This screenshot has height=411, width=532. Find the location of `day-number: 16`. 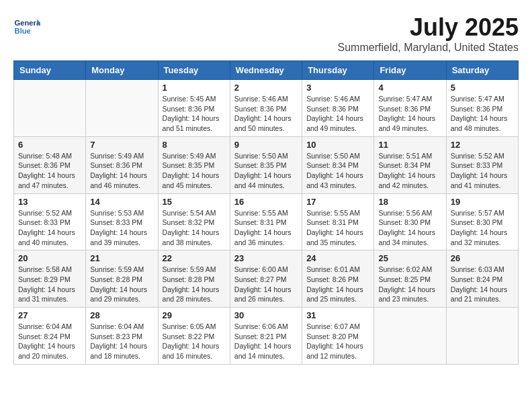

day-number: 16 is located at coordinates (266, 201).